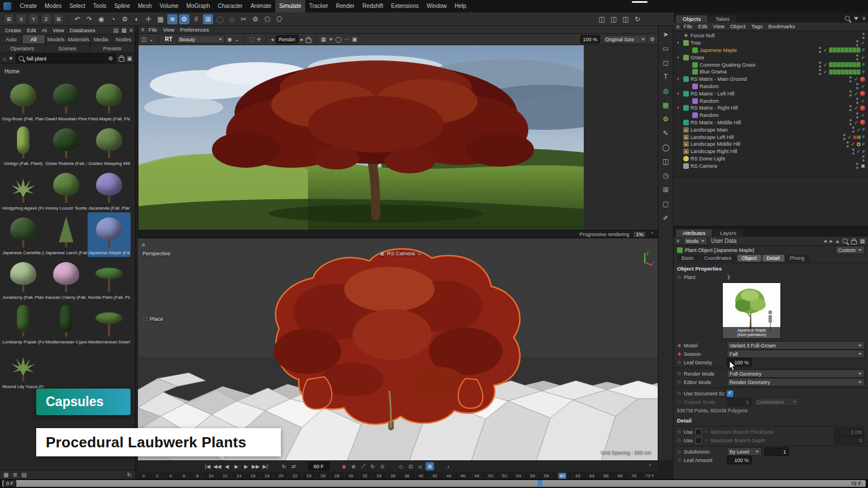  Describe the element at coordinates (347, 40) in the screenshot. I see `more-options-icon` at that location.